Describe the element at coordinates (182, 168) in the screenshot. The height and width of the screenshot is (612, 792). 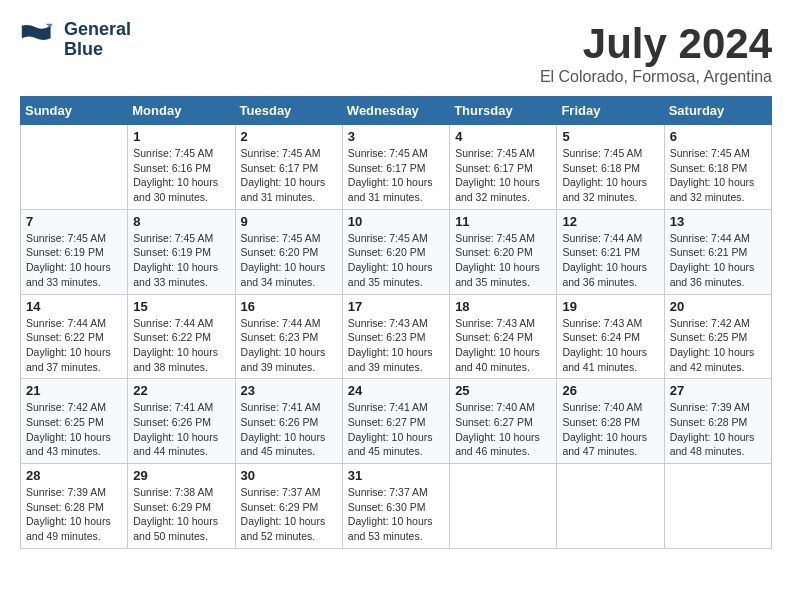
I see `calendar-cell: 1Sunrise: 7:45 AM Sunset: 6:16 PM Daylig…` at that location.